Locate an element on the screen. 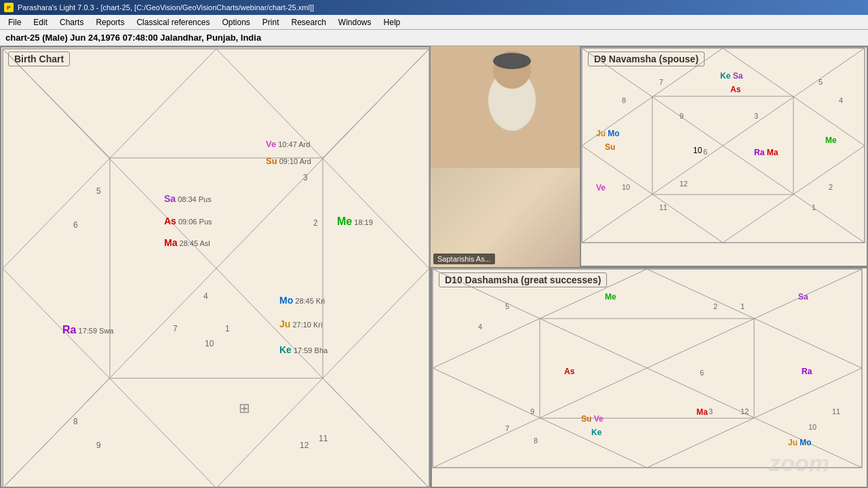 Image resolution: width=868 pixels, height=488 pixels. d10-h4: 4 is located at coordinates (480, 327).